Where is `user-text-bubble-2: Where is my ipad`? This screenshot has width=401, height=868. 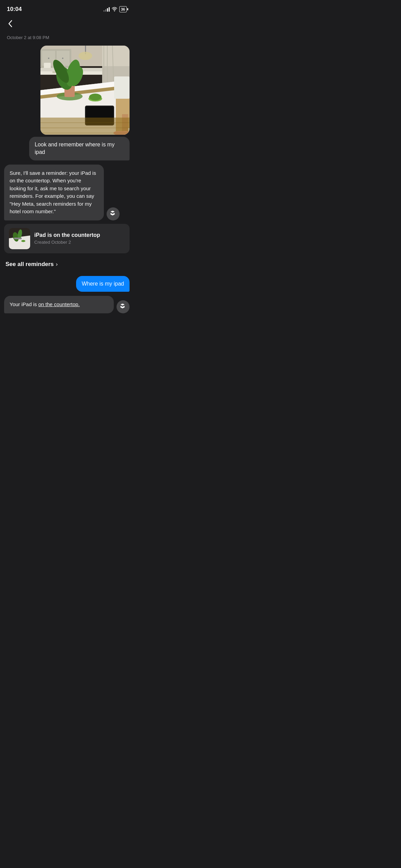 user-text-bubble-2: Where is my ipad is located at coordinates (103, 284).